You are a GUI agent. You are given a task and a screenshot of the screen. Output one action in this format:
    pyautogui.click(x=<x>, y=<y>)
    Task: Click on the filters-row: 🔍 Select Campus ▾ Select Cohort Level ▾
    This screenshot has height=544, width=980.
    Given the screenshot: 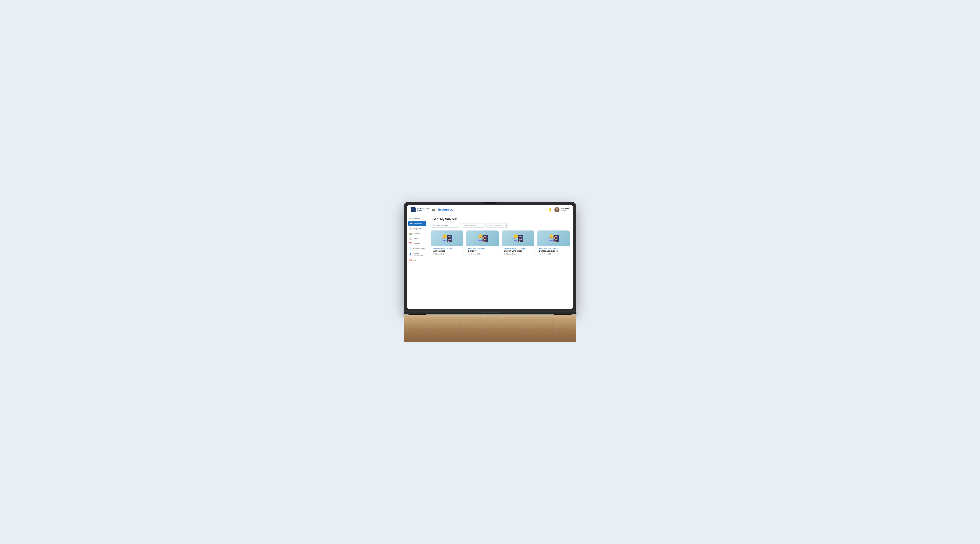 What is the action you would take?
    pyautogui.click(x=500, y=225)
    